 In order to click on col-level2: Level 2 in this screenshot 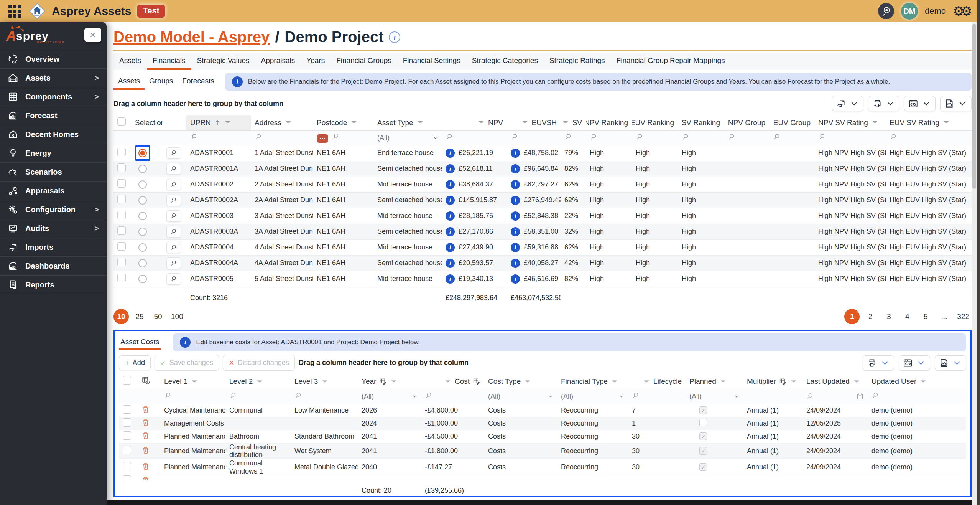, I will do `click(258, 381)`.